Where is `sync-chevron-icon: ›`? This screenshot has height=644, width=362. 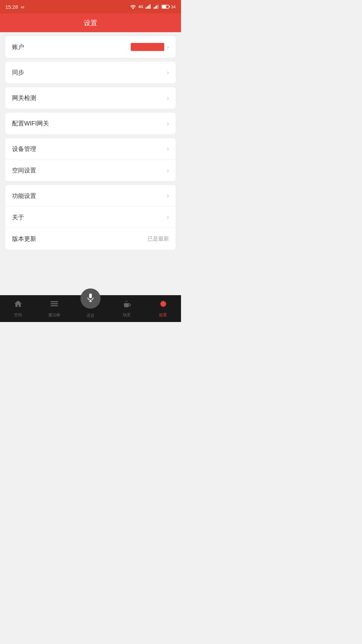 sync-chevron-icon: › is located at coordinates (168, 72).